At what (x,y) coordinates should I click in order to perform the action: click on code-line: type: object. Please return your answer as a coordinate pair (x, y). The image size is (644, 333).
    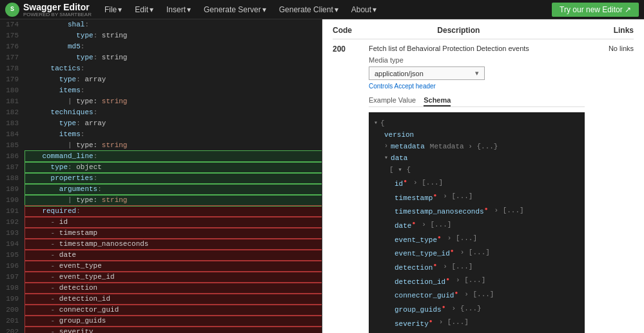
    Looking at the image, I should click on (173, 168).